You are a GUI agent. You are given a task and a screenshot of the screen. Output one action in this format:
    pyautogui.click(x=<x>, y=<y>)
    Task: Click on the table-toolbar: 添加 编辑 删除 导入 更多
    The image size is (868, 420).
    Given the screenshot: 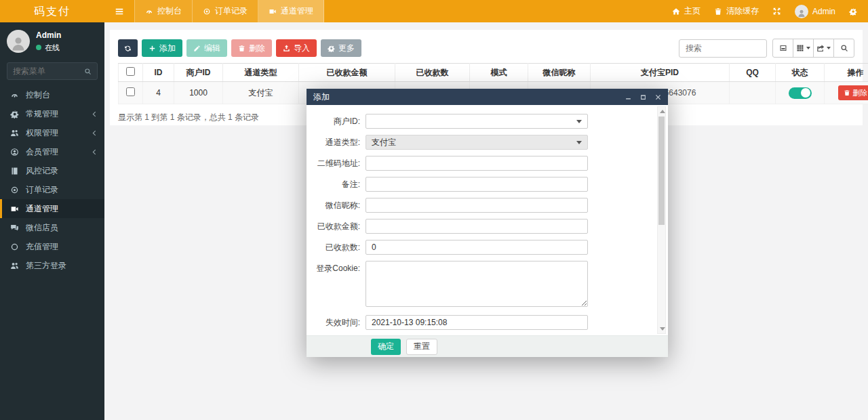 What is the action you would take?
    pyautogui.click(x=486, y=46)
    